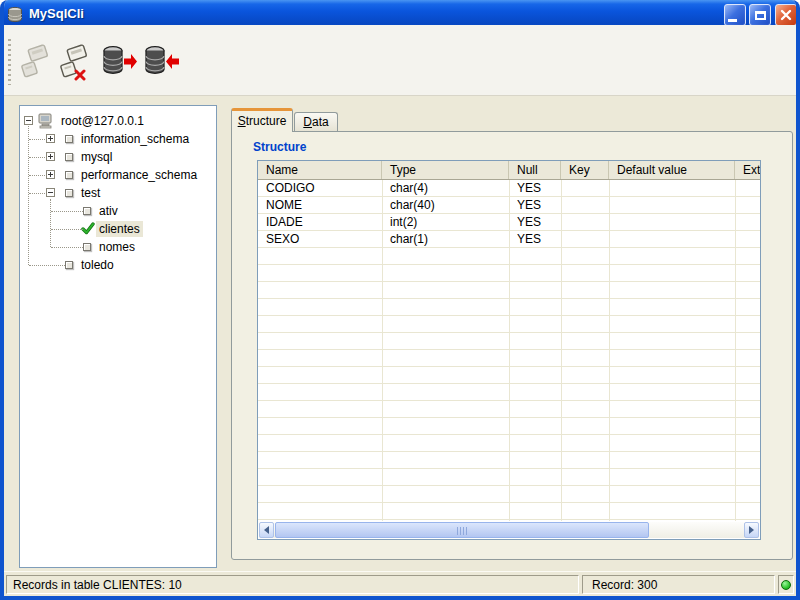 Image resolution: width=800 pixels, height=600 pixels. What do you see at coordinates (624, 585) in the screenshot?
I see `status-record-text: Record: 300` at bounding box center [624, 585].